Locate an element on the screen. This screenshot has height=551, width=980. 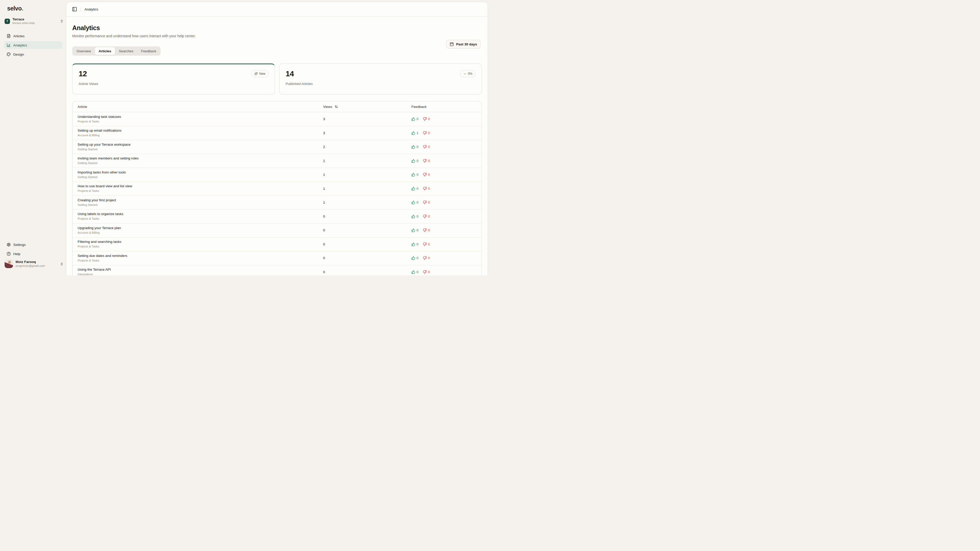
chevrons-up-down-icon is located at coordinates (62, 21).